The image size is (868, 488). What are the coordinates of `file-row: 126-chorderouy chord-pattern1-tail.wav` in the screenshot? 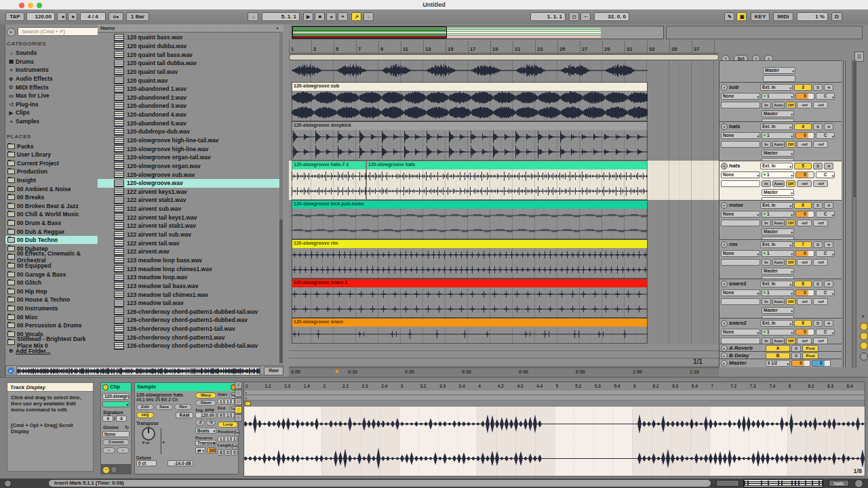 It's located at (189, 329).